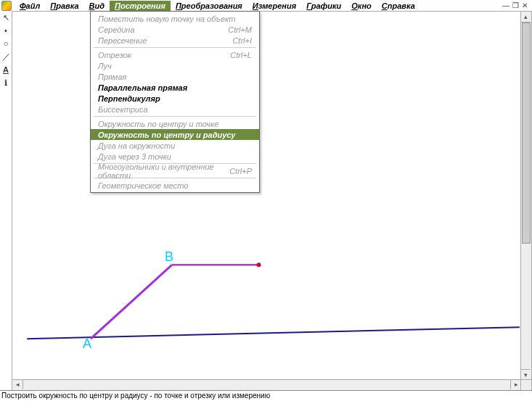 Image resolution: width=532 pixels, height=401 pixels. Describe the element at coordinates (175, 99) in the screenshot. I see `menu-item-label: Перпендикуляр` at that location.